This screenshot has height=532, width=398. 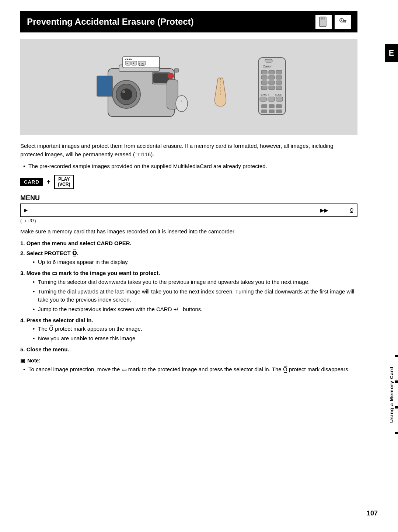 I want to click on menu-ref-text: ( □□ 37), so click(x=28, y=221).